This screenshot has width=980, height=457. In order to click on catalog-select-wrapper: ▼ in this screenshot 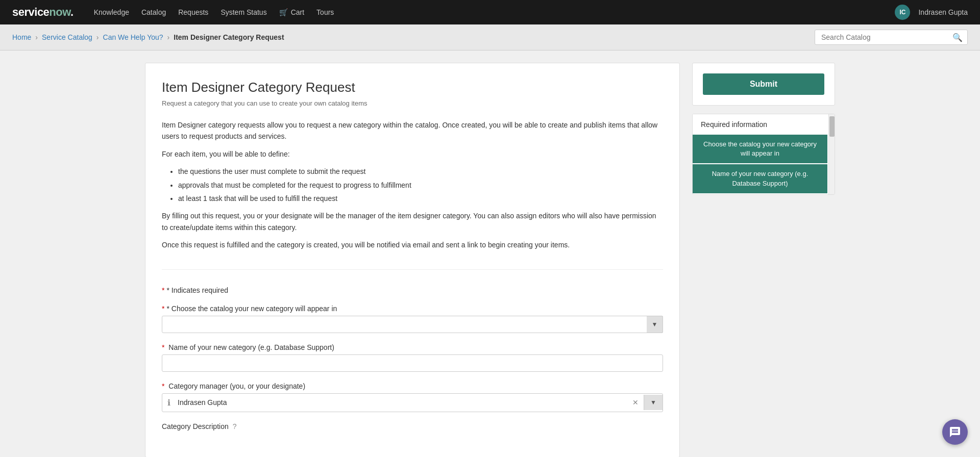, I will do `click(412, 324)`.